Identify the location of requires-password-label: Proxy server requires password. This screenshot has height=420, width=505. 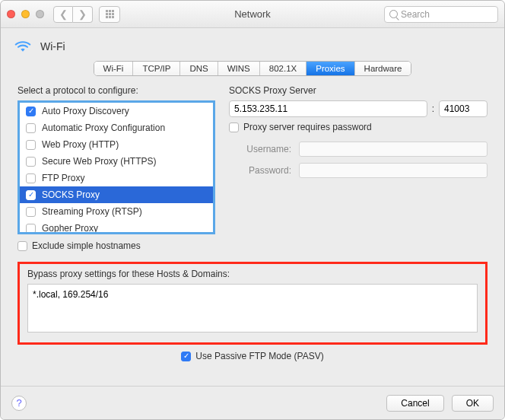
(307, 127).